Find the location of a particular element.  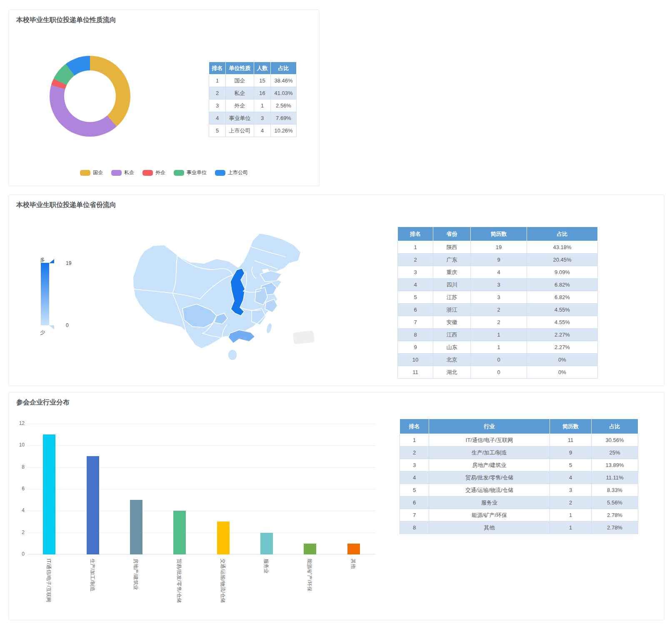

unit-nature-donut-chart is located at coordinates (90, 96).